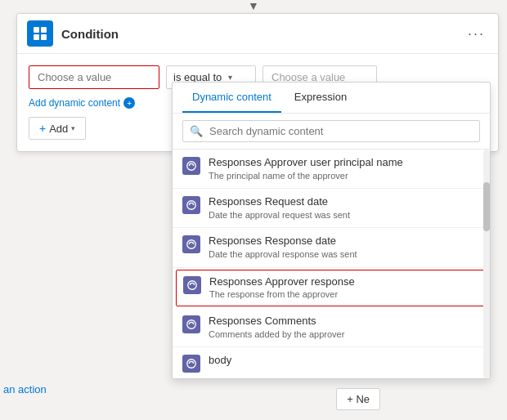 The width and height of the screenshot is (507, 420). Describe the element at coordinates (358, 399) in the screenshot. I see `new-button: + Ne` at that location.